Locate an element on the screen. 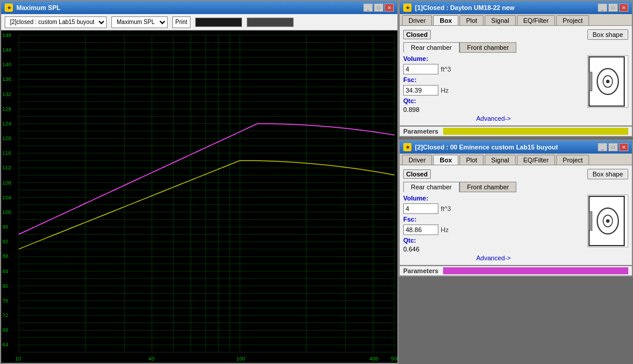 The image size is (633, 364). box1-title: [1]Closed : Dayton UM18-22 new is located at coordinates (465, 8).